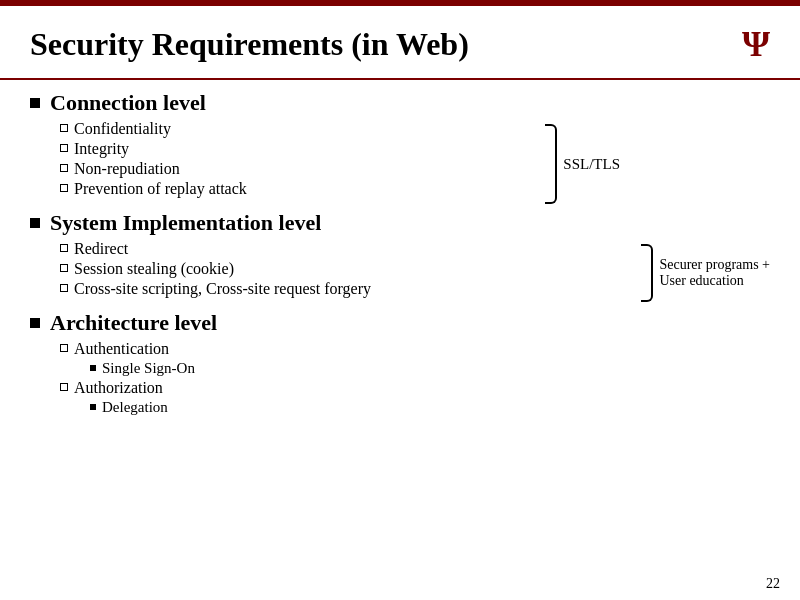 This screenshot has width=800, height=600. I want to click on authz-subitem-0: Delegation, so click(135, 408).